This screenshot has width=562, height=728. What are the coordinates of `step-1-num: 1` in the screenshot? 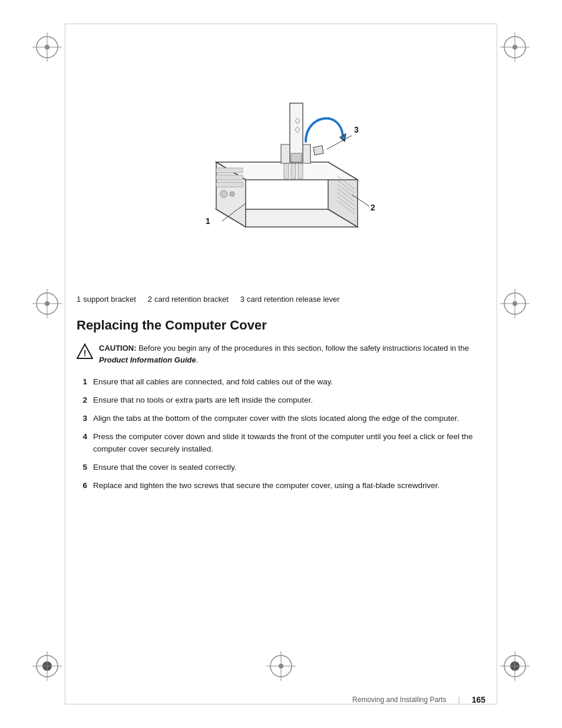 It's located at (82, 382).